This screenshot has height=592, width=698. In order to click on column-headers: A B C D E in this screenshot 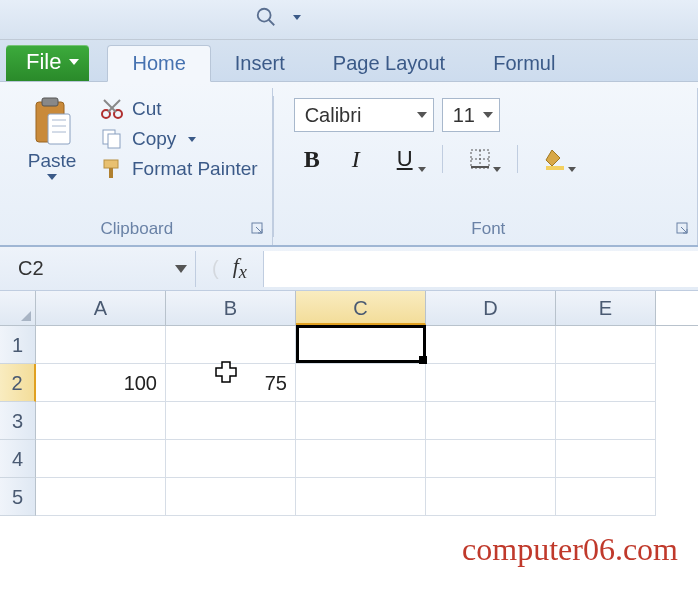, I will do `click(349, 308)`.